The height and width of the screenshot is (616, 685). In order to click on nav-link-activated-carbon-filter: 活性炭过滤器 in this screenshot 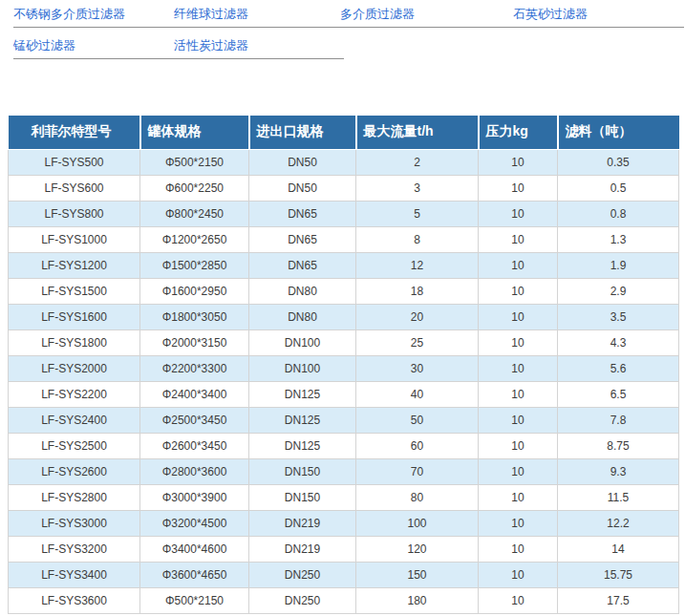, I will do `click(257, 46)`.